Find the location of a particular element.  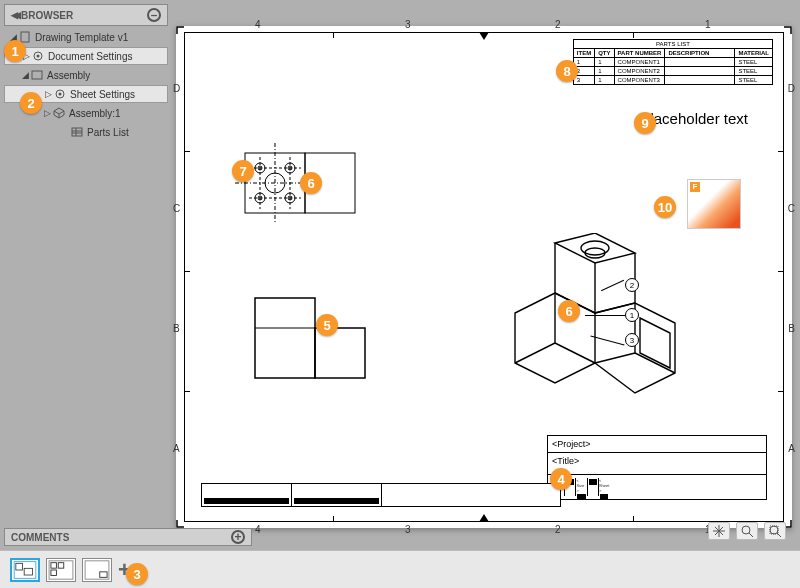

tree-label: Drawing Template v1 is located at coordinates (82, 38).